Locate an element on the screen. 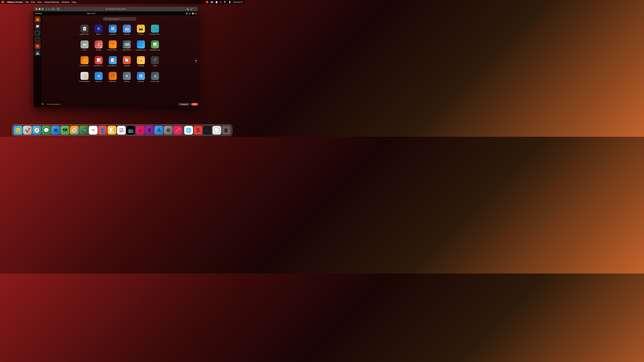  dock-item-podcasts: 🎙 is located at coordinates (150, 130).